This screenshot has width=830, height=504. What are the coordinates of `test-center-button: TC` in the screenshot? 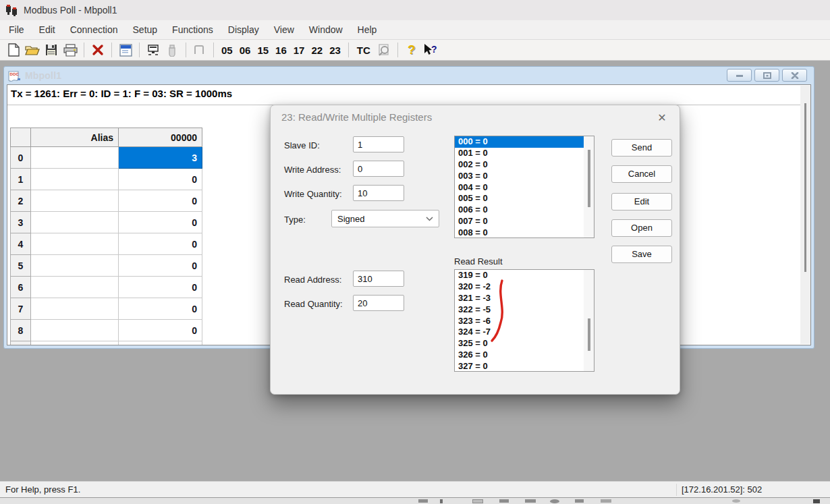 It's located at (364, 50).